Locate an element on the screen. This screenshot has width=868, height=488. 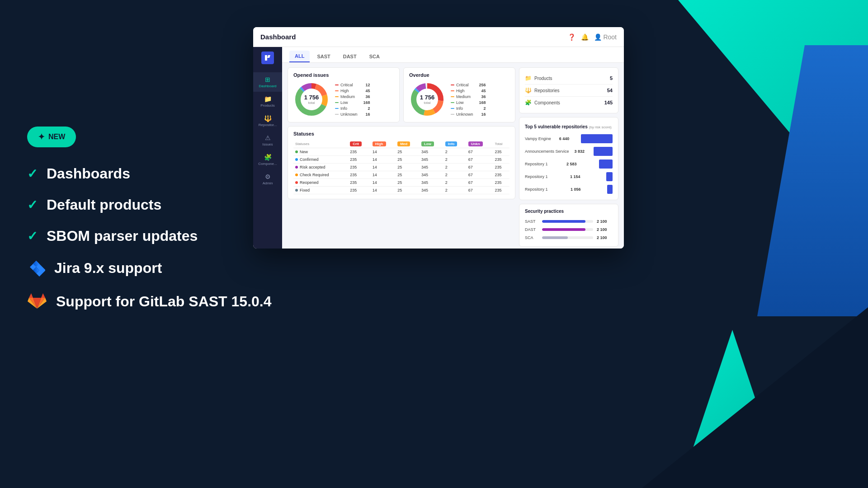
tab-bar: ALL SAST DAST SCA is located at coordinates (453, 55).